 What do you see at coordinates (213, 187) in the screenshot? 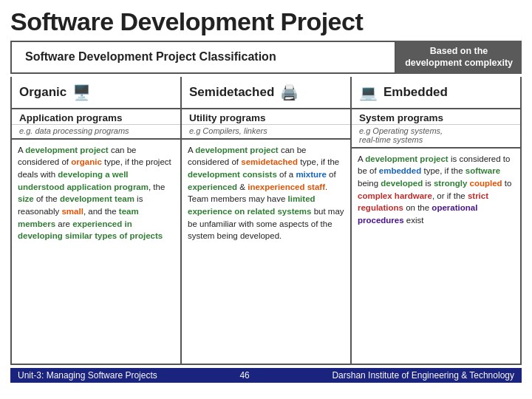
I see `hl-experienced2: experienced` at bounding box center [213, 187].